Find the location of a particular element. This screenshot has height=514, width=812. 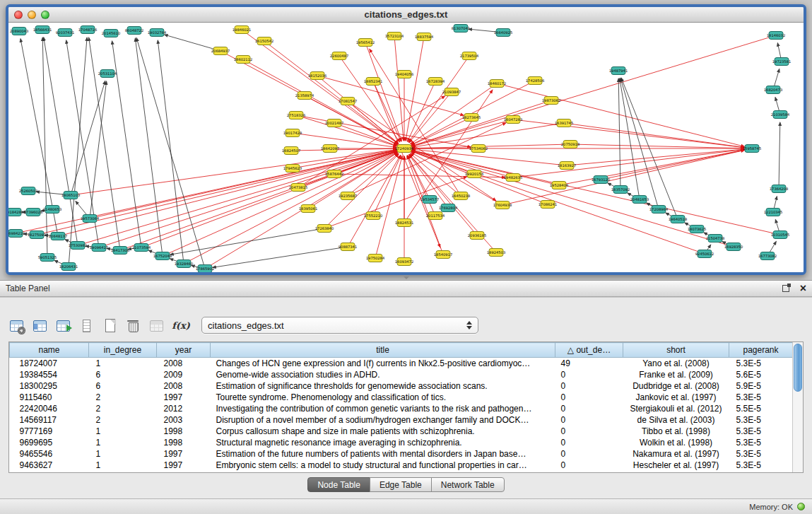

graph-node: 19565412 is located at coordinates (365, 42).